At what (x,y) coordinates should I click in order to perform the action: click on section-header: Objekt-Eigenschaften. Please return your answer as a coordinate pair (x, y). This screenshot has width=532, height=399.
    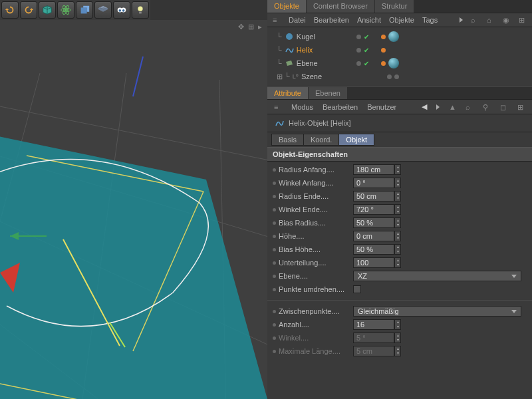
    Looking at the image, I should click on (400, 154).